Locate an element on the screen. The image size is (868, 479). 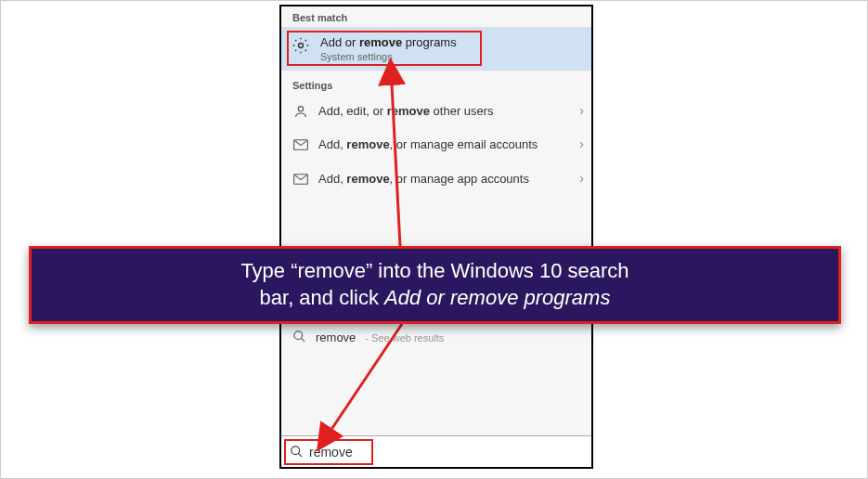
search-input is located at coordinates (356, 452).